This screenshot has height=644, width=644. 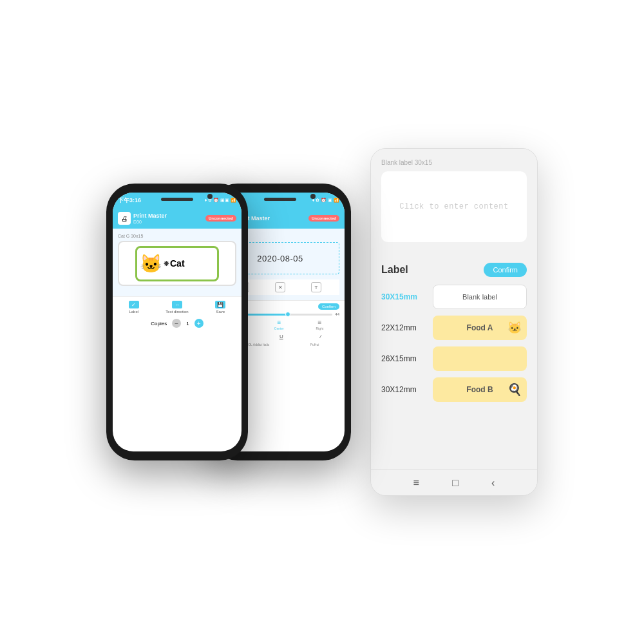 I want to click on food-a-icon: 🐱, so click(x=515, y=328).